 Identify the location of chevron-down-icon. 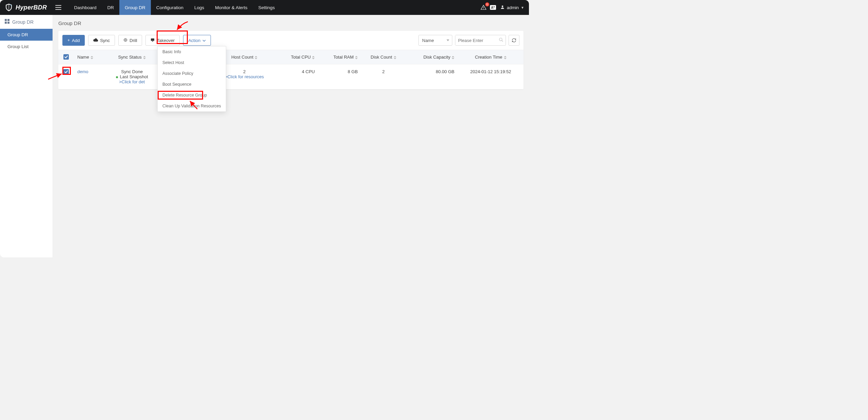
(204, 40).